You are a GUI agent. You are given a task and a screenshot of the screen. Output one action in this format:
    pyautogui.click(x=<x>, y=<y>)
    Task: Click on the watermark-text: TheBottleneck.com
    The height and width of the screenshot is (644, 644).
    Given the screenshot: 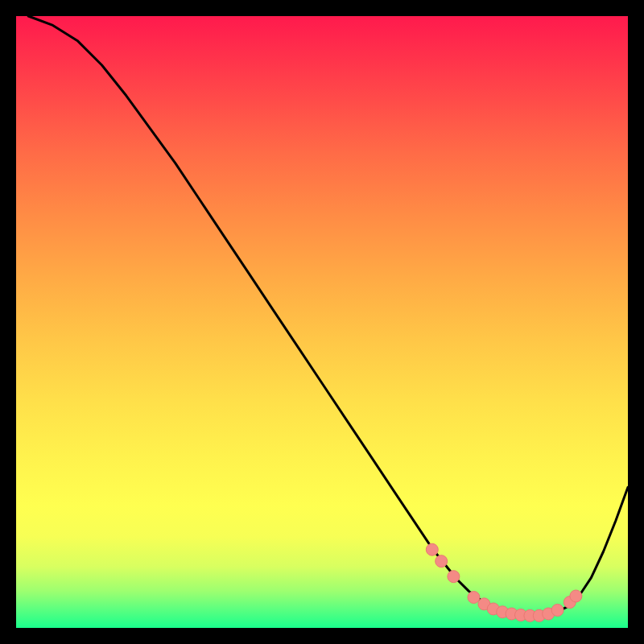 What is the action you would take?
    pyautogui.click(x=573, y=2)
    